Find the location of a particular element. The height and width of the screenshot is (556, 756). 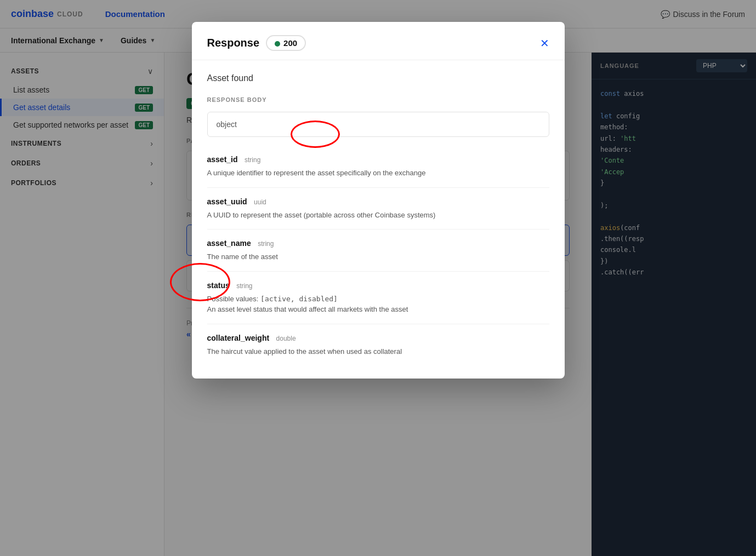

field-asset-name-name: asset_name is located at coordinates (229, 243).